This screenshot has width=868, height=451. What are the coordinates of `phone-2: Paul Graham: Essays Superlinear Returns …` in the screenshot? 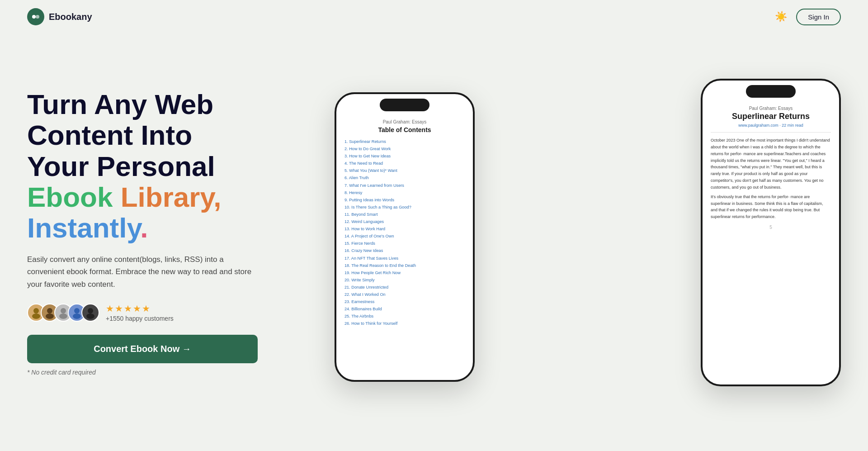 It's located at (771, 233).